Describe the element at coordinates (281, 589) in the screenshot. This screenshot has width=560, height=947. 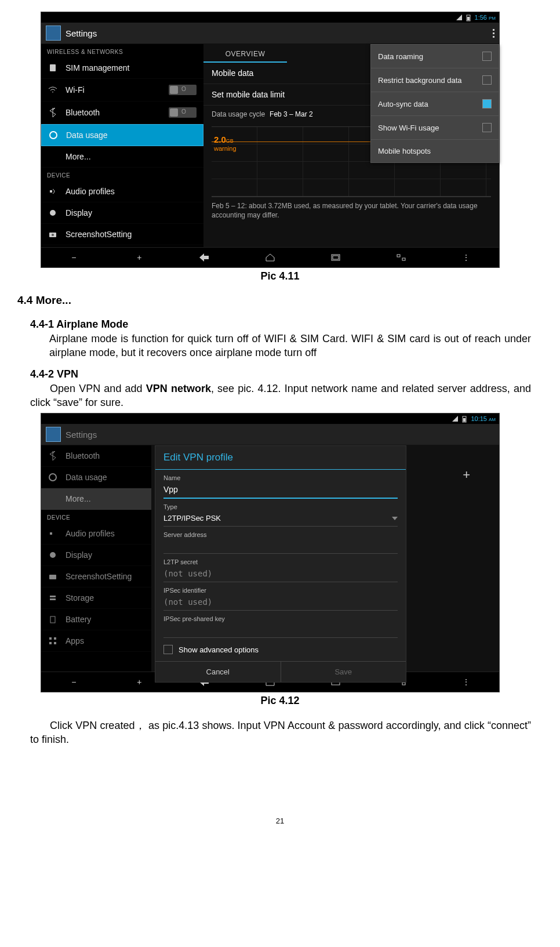
I see `field-label-ipsec-id: IPSec identifier` at that location.